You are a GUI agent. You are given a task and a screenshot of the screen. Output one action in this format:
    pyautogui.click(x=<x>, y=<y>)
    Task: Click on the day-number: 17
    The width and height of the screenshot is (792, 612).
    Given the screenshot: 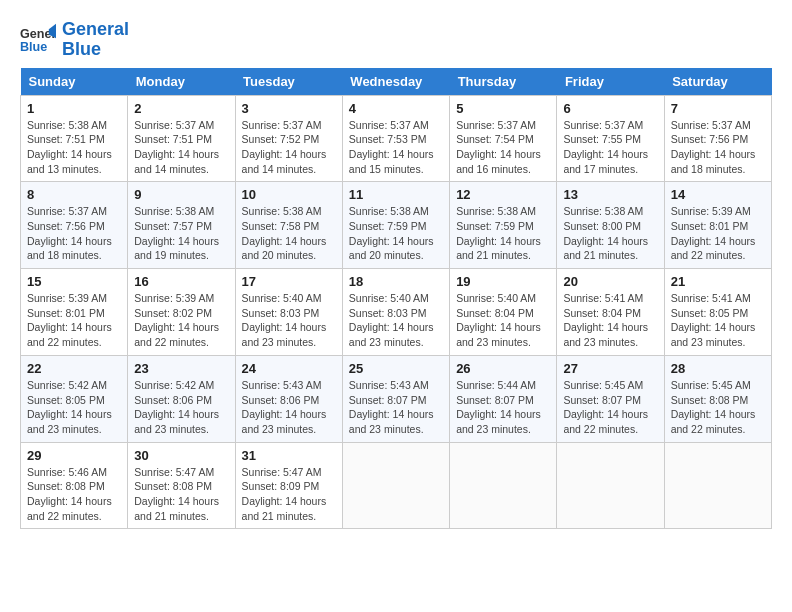 What is the action you would take?
    pyautogui.click(x=289, y=282)
    